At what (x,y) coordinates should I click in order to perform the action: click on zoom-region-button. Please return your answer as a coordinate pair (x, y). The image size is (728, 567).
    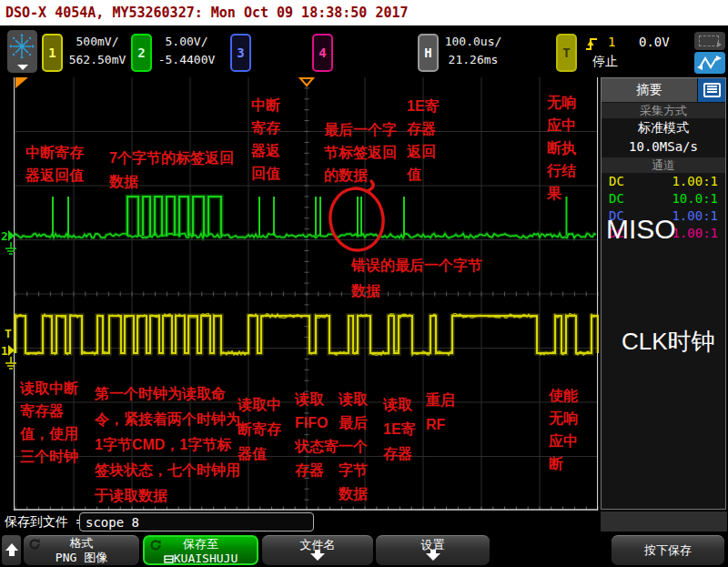
    Looking at the image, I should click on (710, 41).